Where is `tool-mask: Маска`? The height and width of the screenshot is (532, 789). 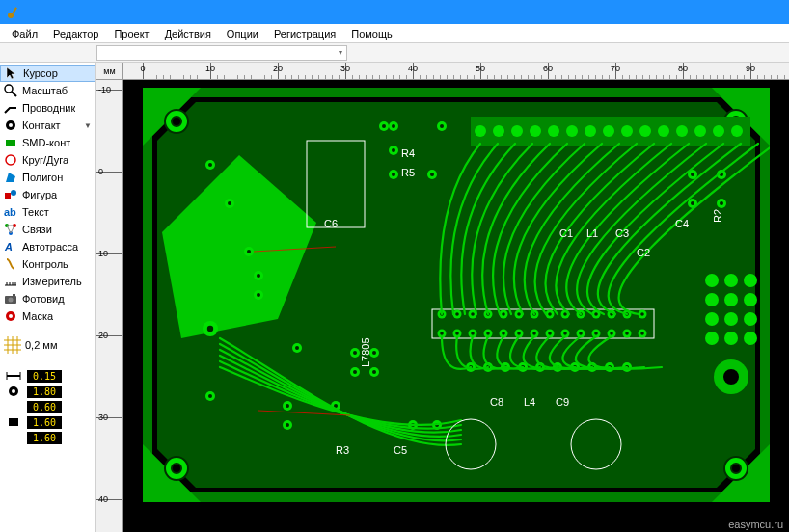
tool-mask: Маска is located at coordinates (48, 316).